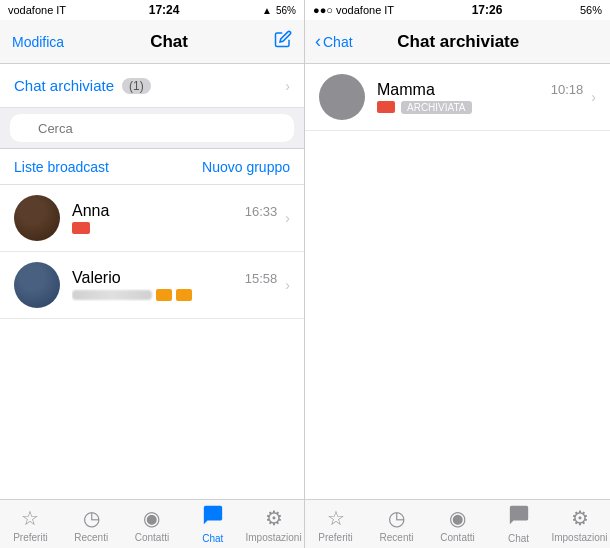 Image resolution: width=610 pixels, height=548 pixels. I want to click on chat-chevron-anna: ›, so click(288, 218).